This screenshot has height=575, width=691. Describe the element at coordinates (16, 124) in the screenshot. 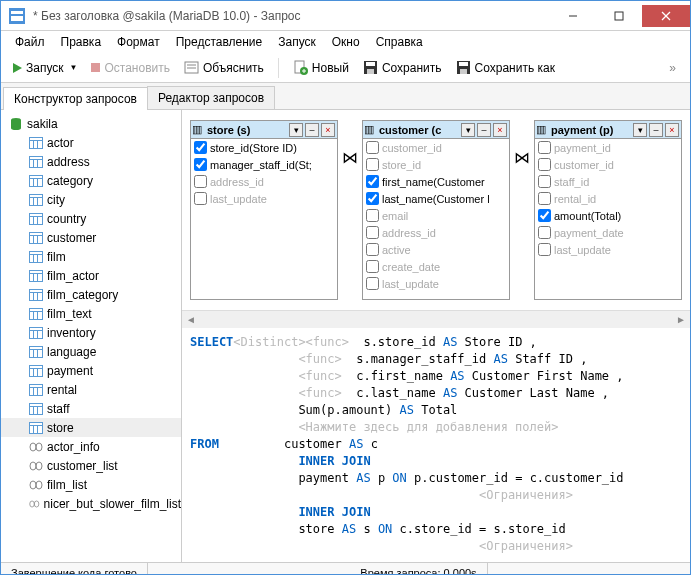

I see `database-icon` at that location.